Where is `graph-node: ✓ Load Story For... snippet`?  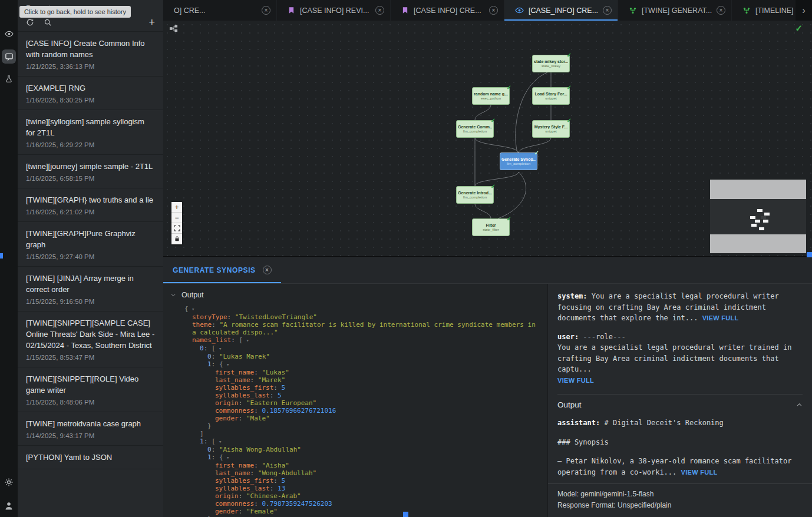
graph-node: ✓ Load Story For... snippet is located at coordinates (551, 96).